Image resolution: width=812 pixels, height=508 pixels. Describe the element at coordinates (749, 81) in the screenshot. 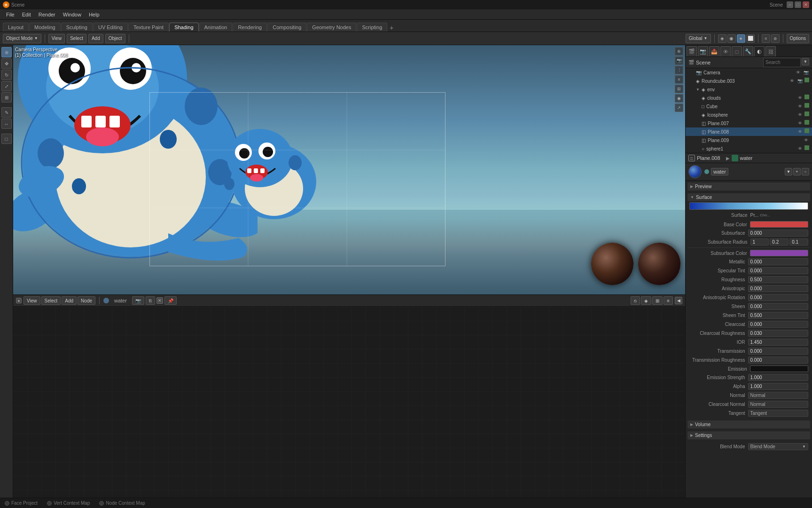

I see `outliner-item-roundcube: ◈ Roundcube.003 👁 📷` at that location.